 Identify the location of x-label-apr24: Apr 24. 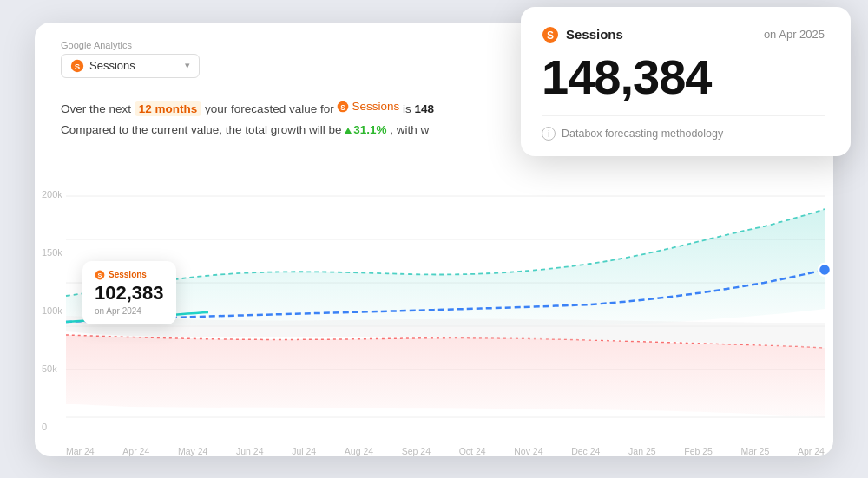
(135, 451).